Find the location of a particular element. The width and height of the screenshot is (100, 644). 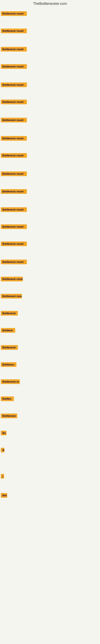

bottleneck-badge: Bottlenec is located at coordinates (8, 364).